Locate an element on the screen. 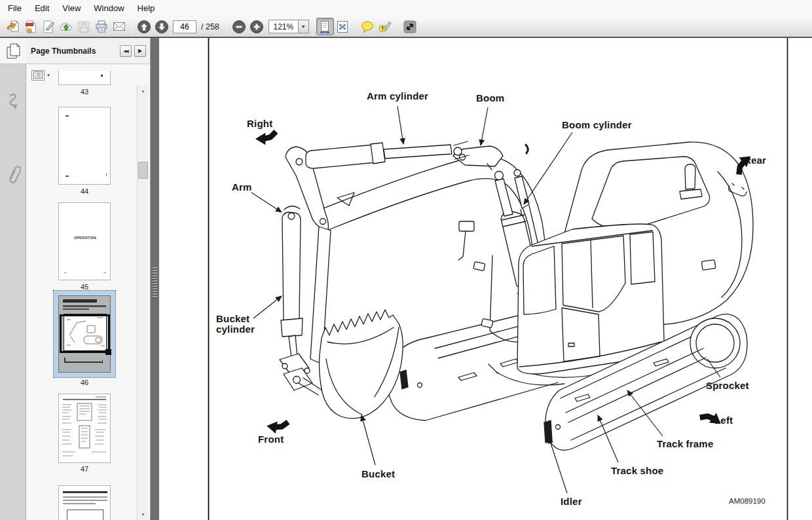 The width and height of the screenshot is (812, 520). options-caret-icon: ▼ is located at coordinates (48, 75).